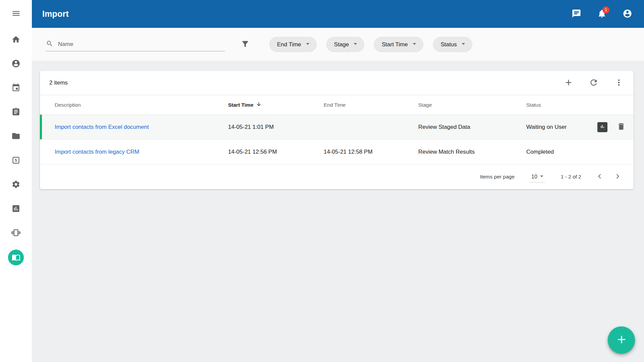 Image resolution: width=644 pixels, height=362 pixels. What do you see at coordinates (337, 152) in the screenshot?
I see `table-row: Import contacts from legacy CRM 14-05-21…` at bounding box center [337, 152].